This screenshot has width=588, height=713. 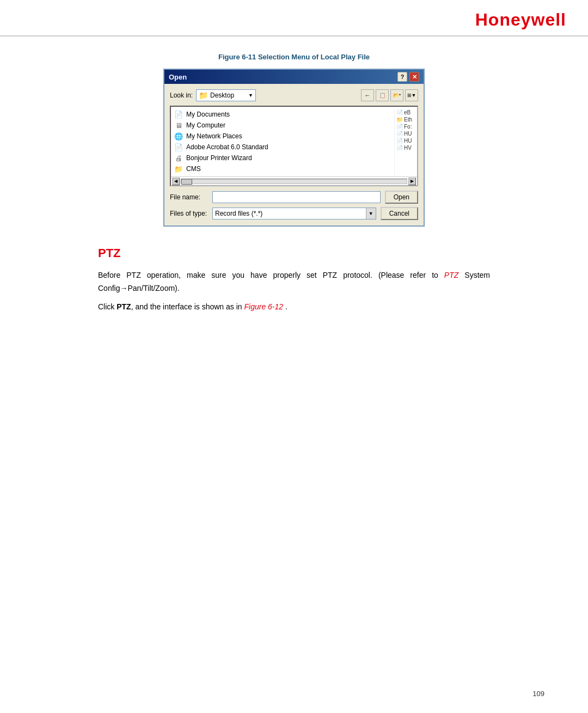 What do you see at coordinates (284, 142) in the screenshot?
I see `file-list-left: 📄 My Documents 🖥 My Computer 🌐 My Networ…` at bounding box center [284, 142].